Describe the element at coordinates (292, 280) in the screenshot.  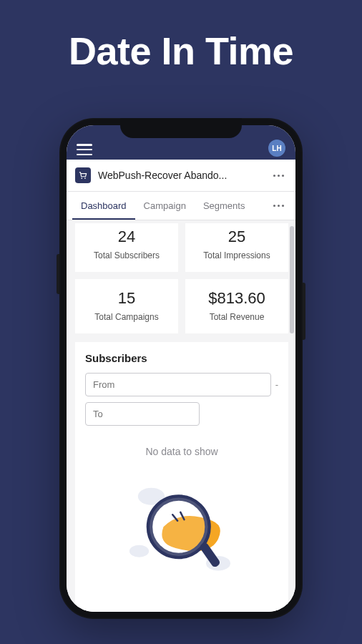
I see `scrollbar` at that location.